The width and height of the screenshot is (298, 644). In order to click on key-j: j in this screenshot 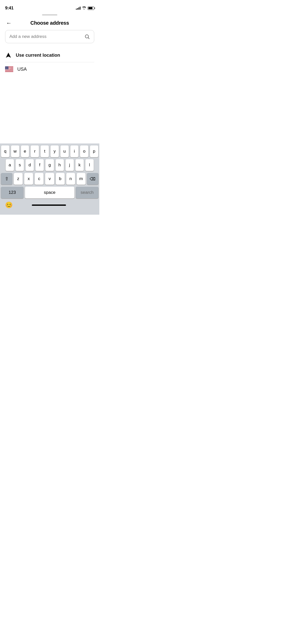, I will do `click(70, 165)`.